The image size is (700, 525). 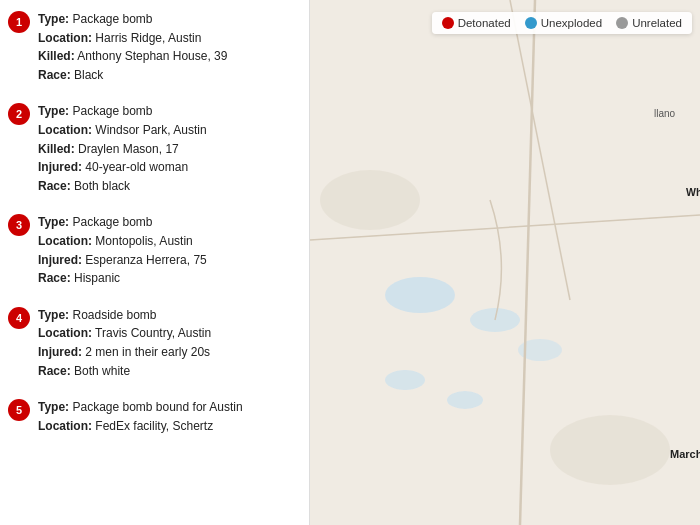 What do you see at coordinates (124, 343) in the screenshot?
I see `incident-details: Type: Roadside bombLocation: Travis Coun…` at bounding box center [124, 343].